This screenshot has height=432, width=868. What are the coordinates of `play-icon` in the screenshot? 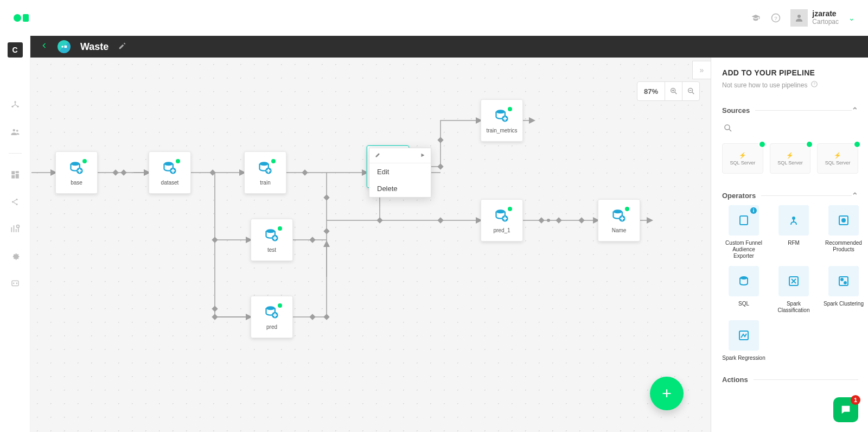 It's located at (423, 155).